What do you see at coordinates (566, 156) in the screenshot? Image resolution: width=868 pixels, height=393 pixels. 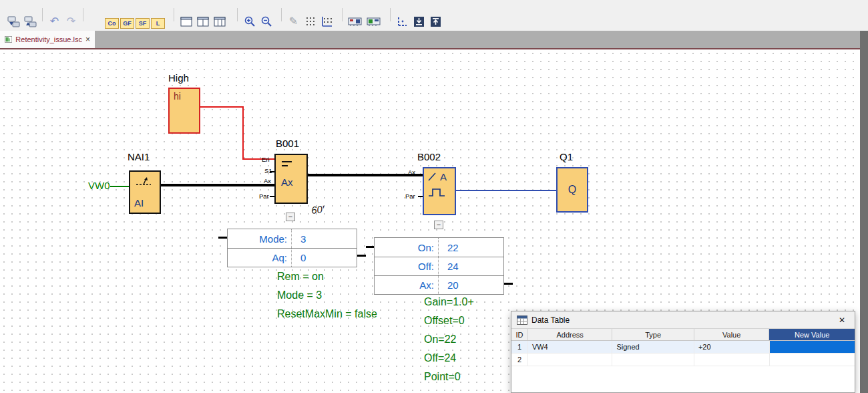 I see `block-label-q1: Q1` at bounding box center [566, 156].